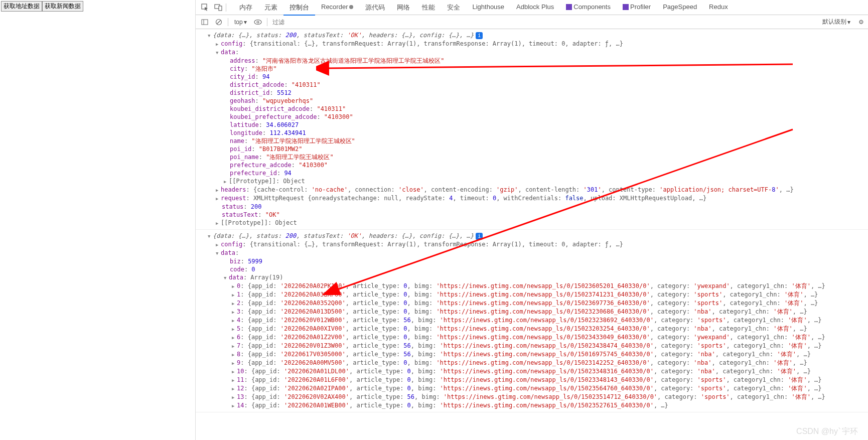 The height and width of the screenshot is (440, 868). What do you see at coordinates (454, 8) in the screenshot?
I see `tab-security: 安全` at bounding box center [454, 8].